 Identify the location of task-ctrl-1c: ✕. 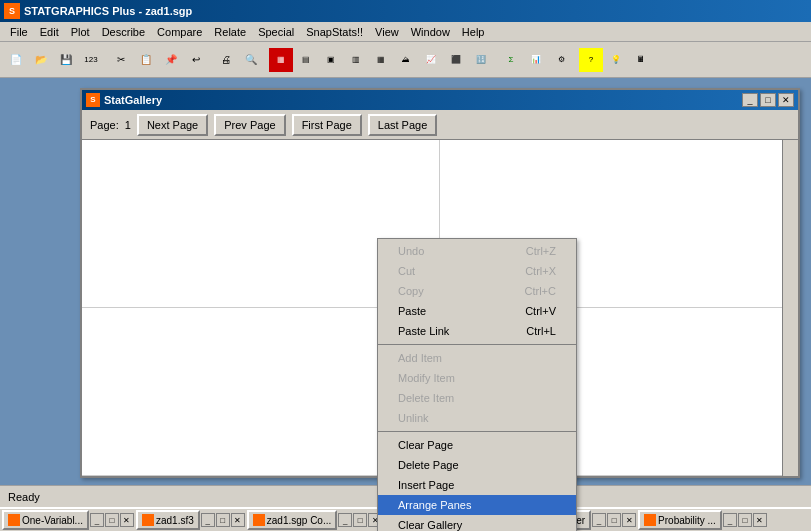
(127, 520).